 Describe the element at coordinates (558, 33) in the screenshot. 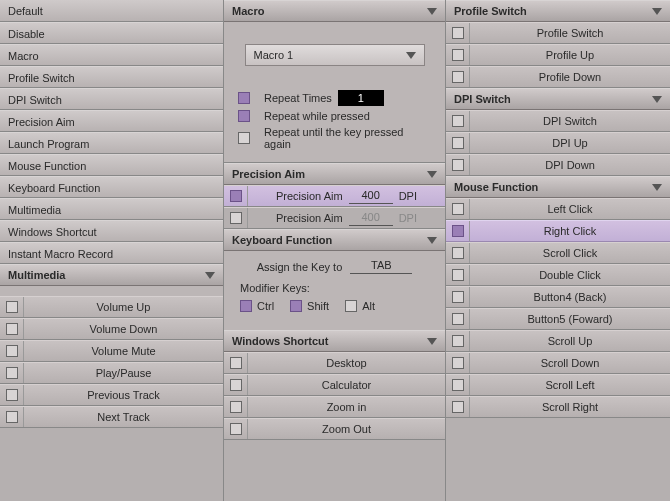

I see `option-row: Profile Switch` at that location.